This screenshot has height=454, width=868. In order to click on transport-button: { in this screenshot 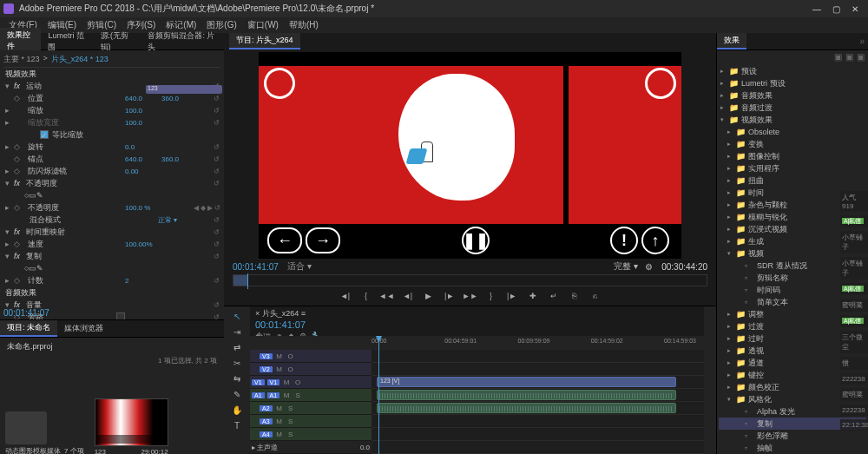, I will do `click(366, 296)`.